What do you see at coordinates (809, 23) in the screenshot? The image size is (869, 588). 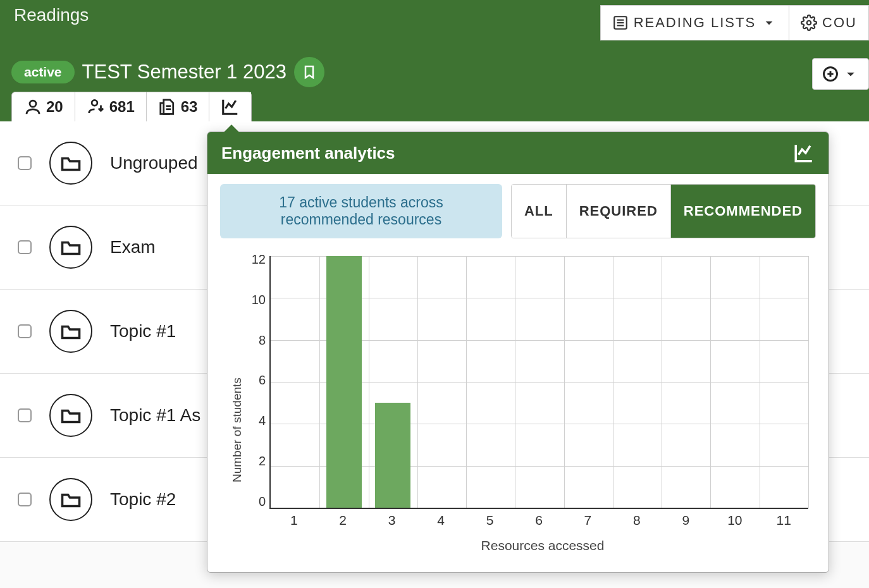 I see `gear-icon` at bounding box center [809, 23].